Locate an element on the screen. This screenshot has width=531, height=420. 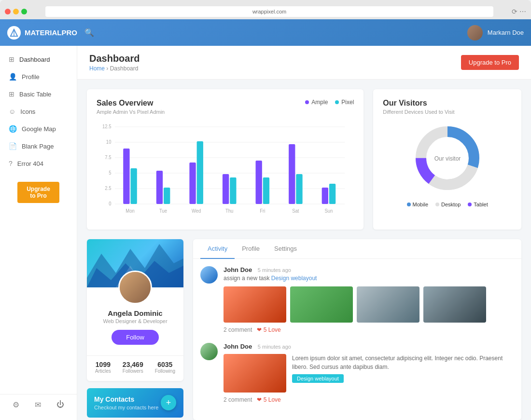
sidebar-item-dashboard: ⊞ Dashboard is located at coordinates (39, 59).